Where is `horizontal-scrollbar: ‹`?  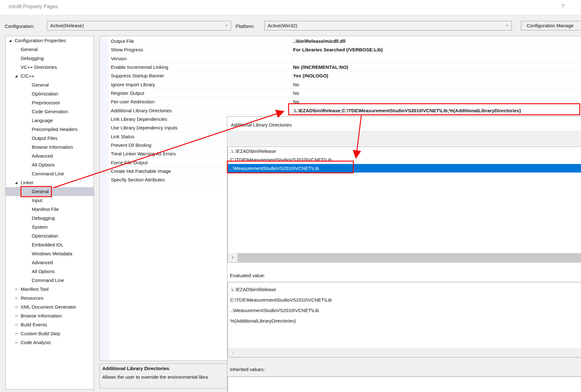 horizontal-scrollbar: ‹ is located at coordinates (404, 258).